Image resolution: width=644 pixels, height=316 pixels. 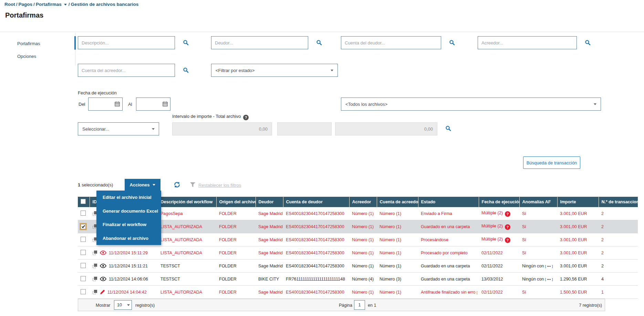 What do you see at coordinates (527, 43) in the screenshot?
I see `acreedor-input` at bounding box center [527, 43].